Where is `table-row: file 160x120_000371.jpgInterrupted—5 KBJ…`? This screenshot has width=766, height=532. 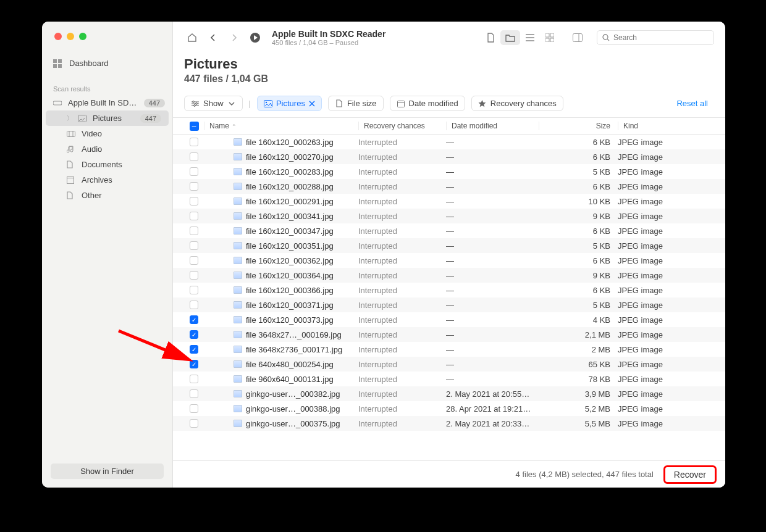
table-row: file 160x120_000371.jpgInterrupted—5 KBJ… is located at coordinates (449, 305).